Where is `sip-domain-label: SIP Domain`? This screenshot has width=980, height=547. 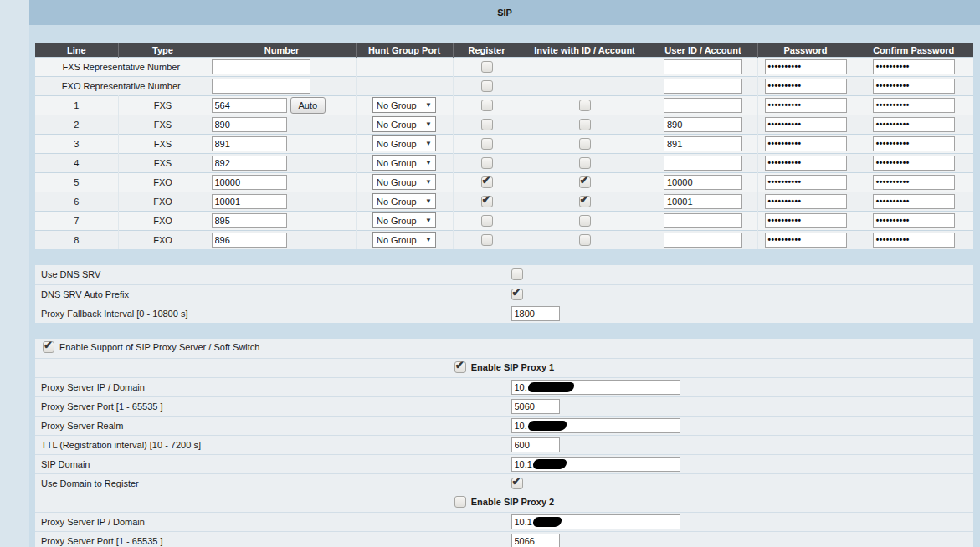
sip-domain-label: SIP Domain is located at coordinates (269, 463).